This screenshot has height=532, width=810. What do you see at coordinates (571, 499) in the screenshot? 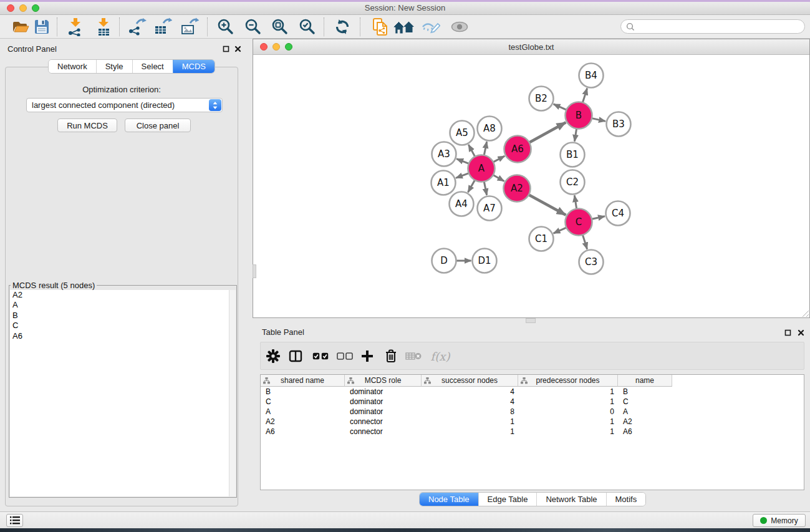
I see `tab-network-table: Network Table` at bounding box center [571, 499].